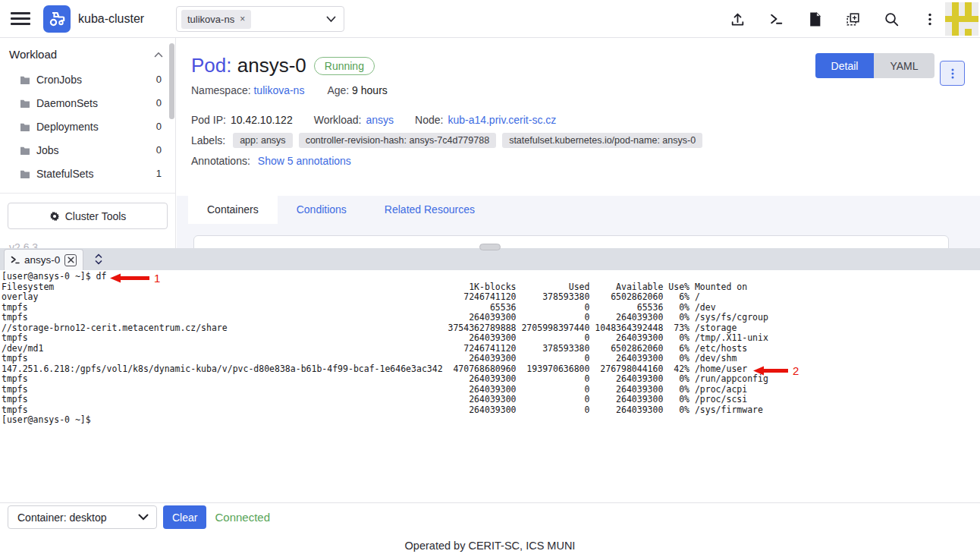 This screenshot has height=554, width=980. Describe the element at coordinates (796, 370) in the screenshot. I see `annotation-number: 2` at that location.